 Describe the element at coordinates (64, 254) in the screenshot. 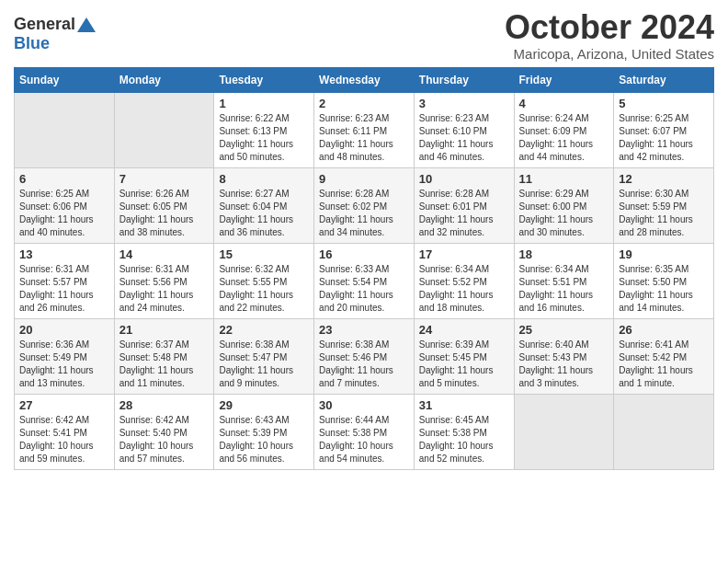

I see `day-number: 13` at that location.